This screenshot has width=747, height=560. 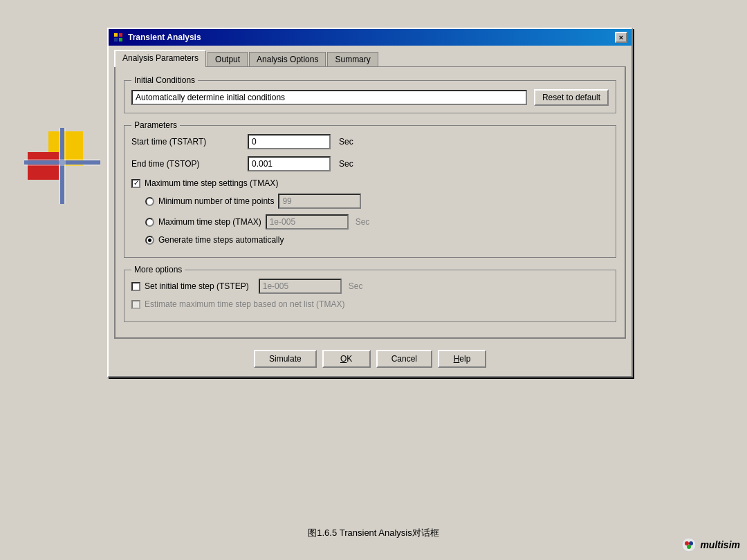 I want to click on initial-conditions-legend: Initial Conditions, so click(x=165, y=80).